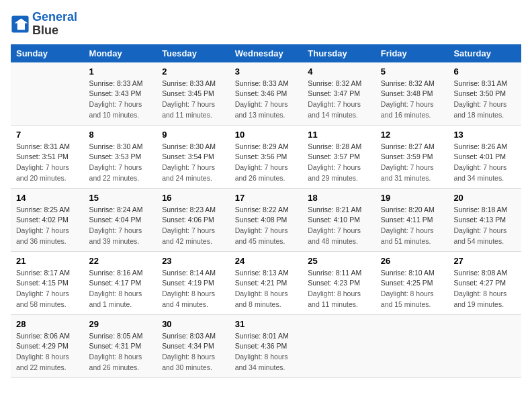 This screenshot has width=532, height=411. Describe the element at coordinates (47, 352) in the screenshot. I see `day-info: Sunrise: 8:06 AM Sunset: 4:29 PM Dayligh…` at that location.